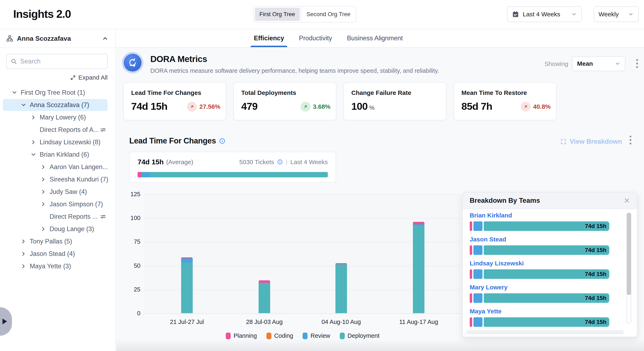 The height and width of the screenshot is (351, 644). What do you see at coordinates (72, 229) in the screenshot?
I see `tree-item-label: Doug Lange (3)` at bounding box center [72, 229].